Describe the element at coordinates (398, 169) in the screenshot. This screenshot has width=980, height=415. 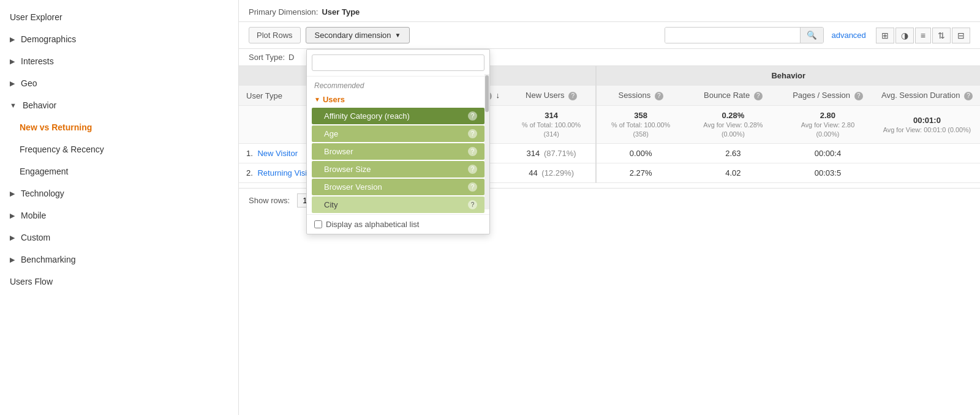
I see `dropdown-item-browser-size: Browser Size ?` at that location.